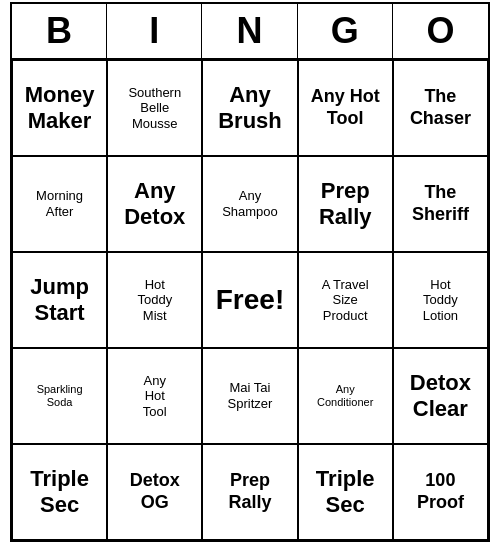 The image size is (500, 544). I want to click on header-letter: N, so click(250, 31).